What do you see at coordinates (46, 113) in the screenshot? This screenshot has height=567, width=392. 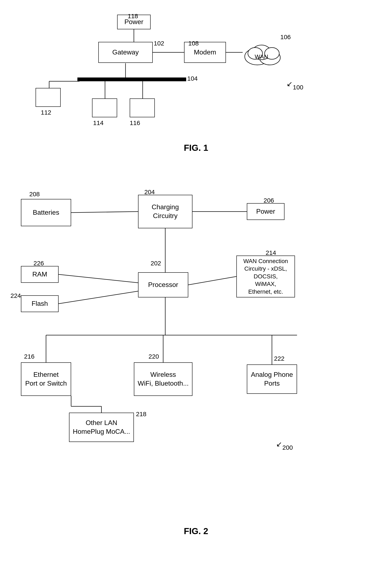 I see `fig1-ref112: 112` at bounding box center [46, 113].